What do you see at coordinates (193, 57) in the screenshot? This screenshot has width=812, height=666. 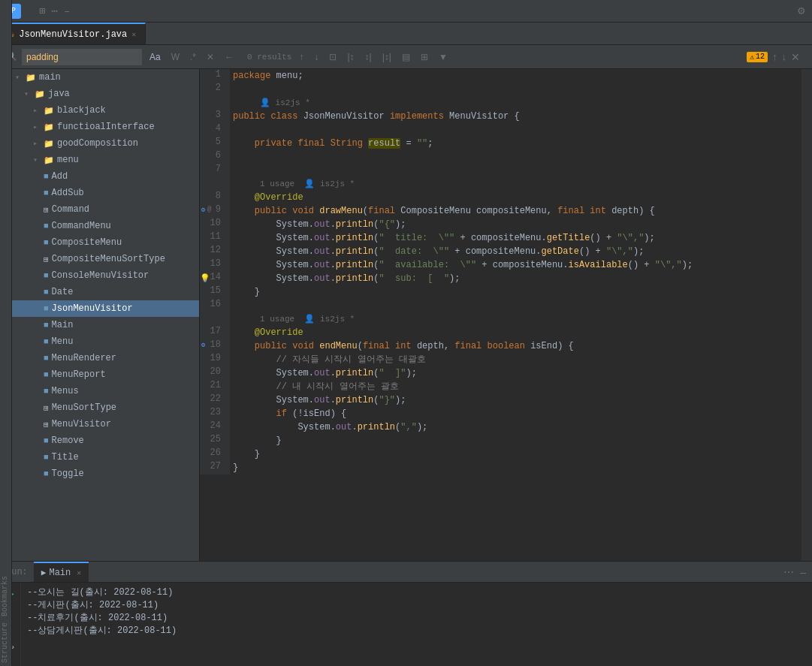 I see `search-regex: .*` at bounding box center [193, 57].